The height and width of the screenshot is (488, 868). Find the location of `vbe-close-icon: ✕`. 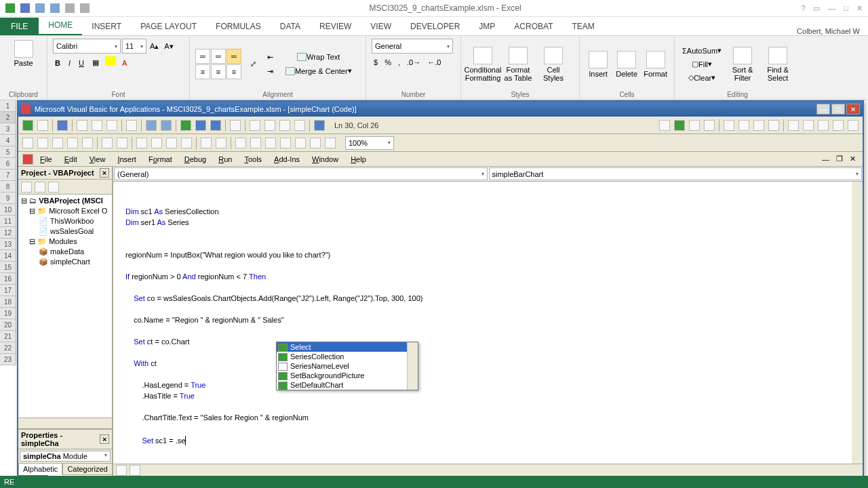

vbe-close-icon: ✕ is located at coordinates (853, 109).